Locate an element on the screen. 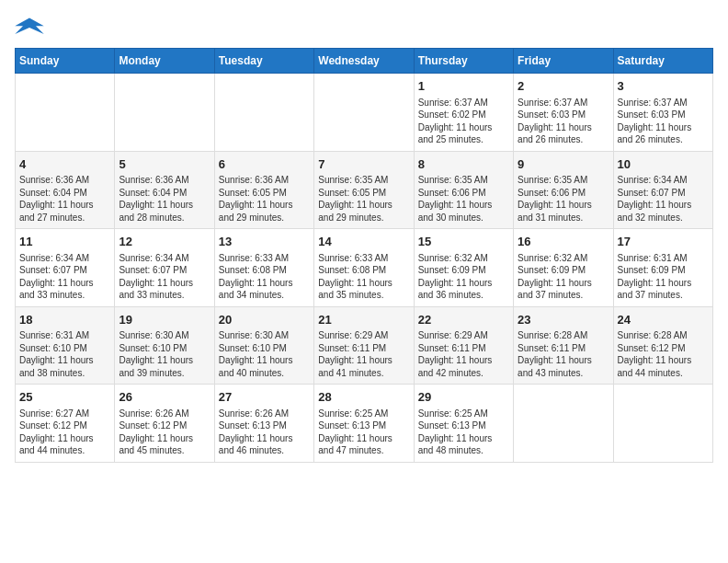 The width and height of the screenshot is (728, 563). weekday-header-friday: Friday is located at coordinates (563, 61).